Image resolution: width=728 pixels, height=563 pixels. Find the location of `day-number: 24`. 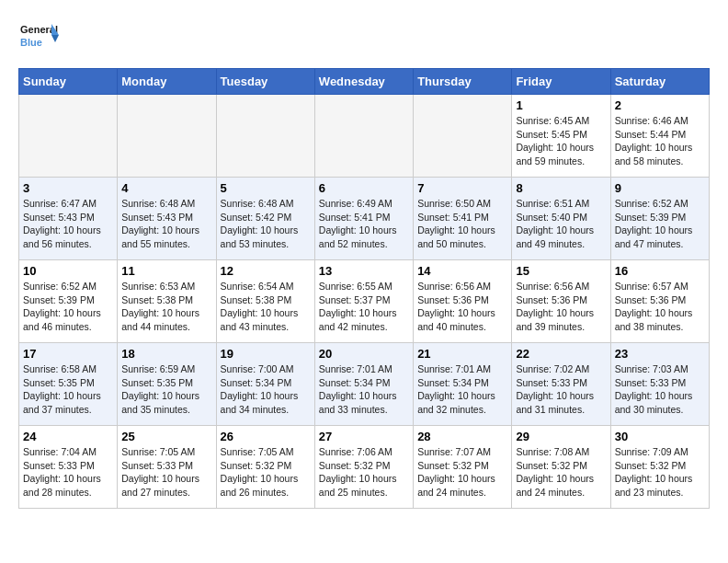

day-number: 24 is located at coordinates (68, 436).